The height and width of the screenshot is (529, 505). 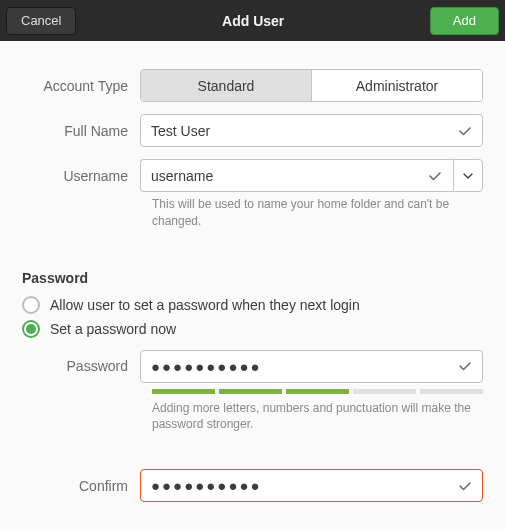 What do you see at coordinates (205, 305) in the screenshot?
I see `radio-set-later-label: Allow user to set a password when they n…` at bounding box center [205, 305].